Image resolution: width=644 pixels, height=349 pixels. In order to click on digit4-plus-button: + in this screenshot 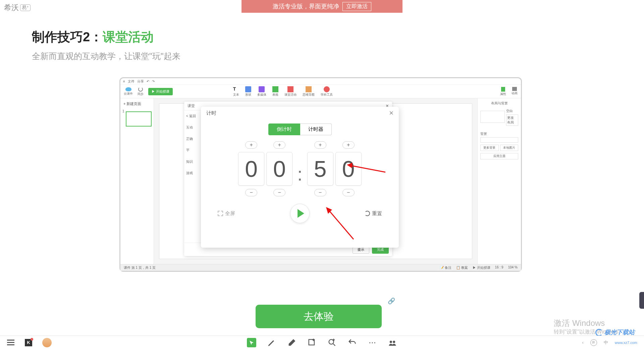, I will do `click(348, 145)`.